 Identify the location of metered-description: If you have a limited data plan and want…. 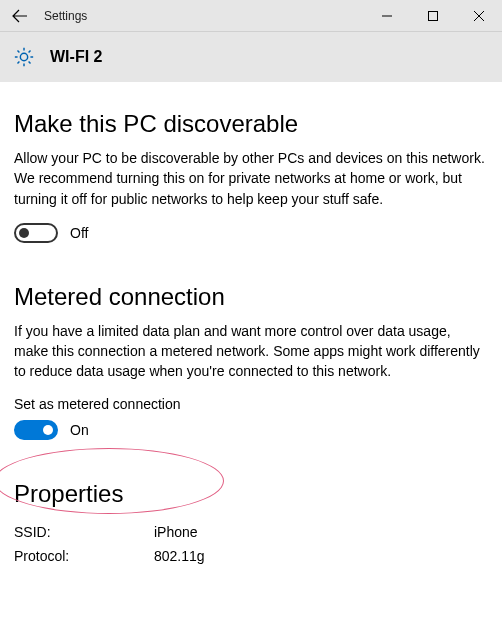
(251, 352).